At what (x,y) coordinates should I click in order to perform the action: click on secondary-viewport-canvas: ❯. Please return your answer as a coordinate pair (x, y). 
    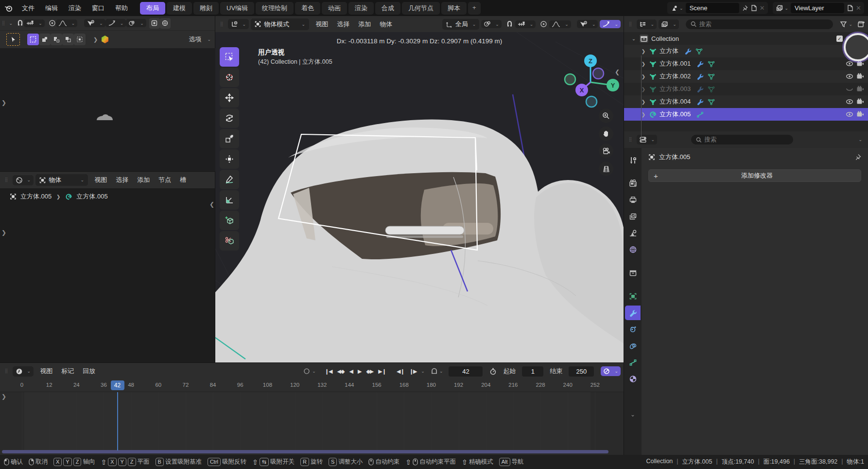
    Looking at the image, I should click on (108, 110).